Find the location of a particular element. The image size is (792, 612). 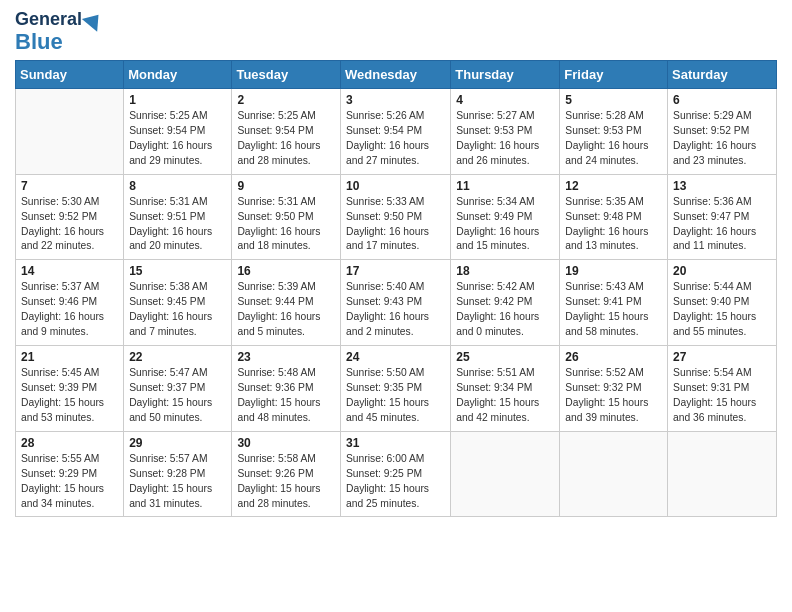

calendar-cell: 1Sunrise: 5:25 AM Sunset: 9:54 PM Daylig… is located at coordinates (178, 131).